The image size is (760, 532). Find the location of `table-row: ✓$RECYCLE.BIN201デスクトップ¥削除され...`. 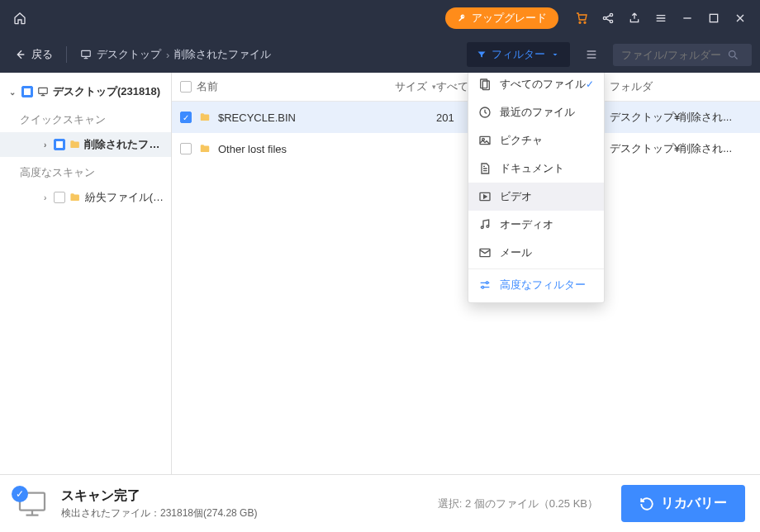

table-row: ✓$RECYCLE.BIN201デスクトップ¥削除され... is located at coordinates (466, 117).